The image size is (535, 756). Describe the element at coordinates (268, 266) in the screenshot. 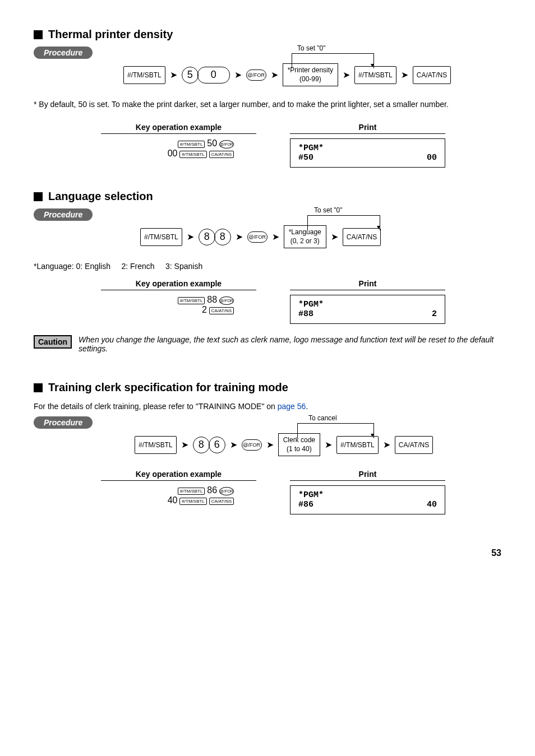

I see `language-legend: *Language: 0: English 2: French 3: Spani…` at that location.